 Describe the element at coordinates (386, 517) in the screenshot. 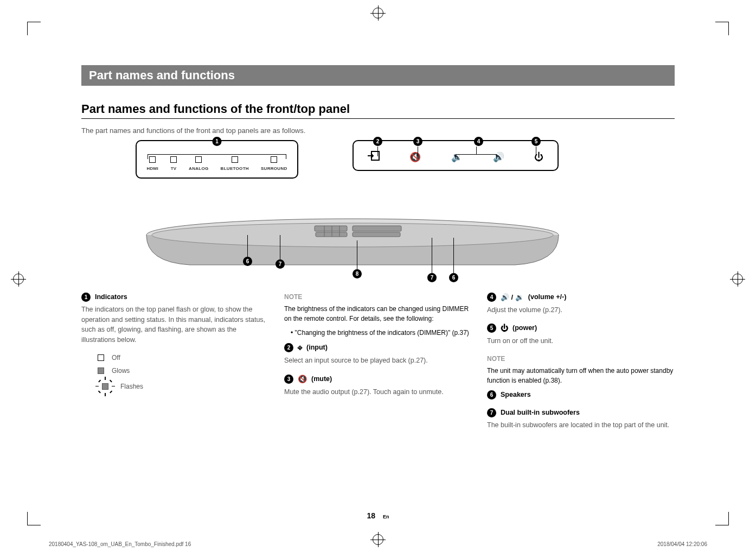

I see `page-lang: En` at that location.